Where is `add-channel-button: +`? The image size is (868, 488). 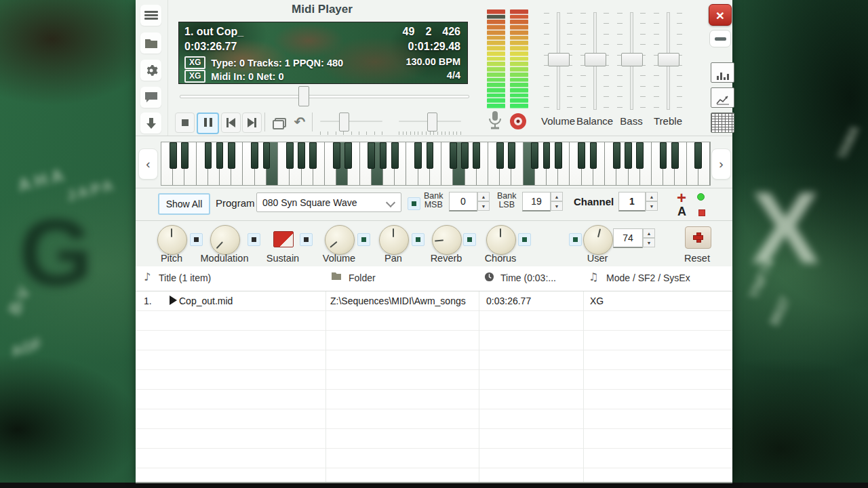 add-channel-button: + is located at coordinates (682, 198).